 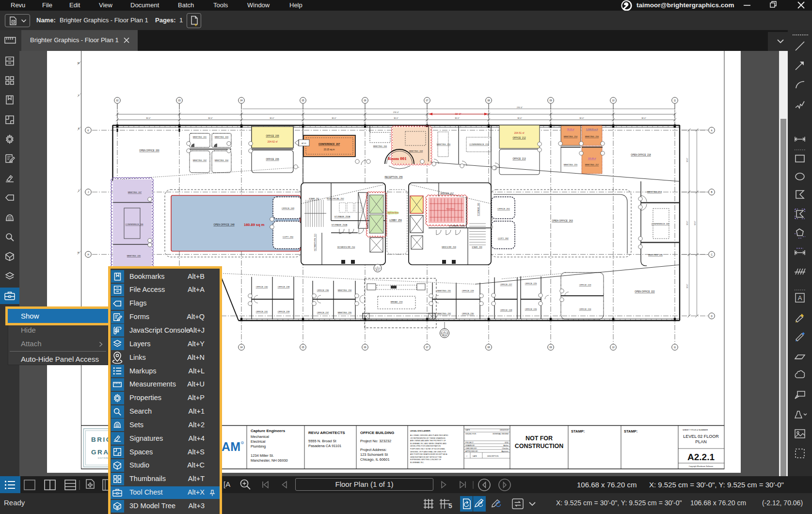 What do you see at coordinates (288, 209) in the screenshot?
I see `svg-text: OFFICE 249` at bounding box center [288, 209].